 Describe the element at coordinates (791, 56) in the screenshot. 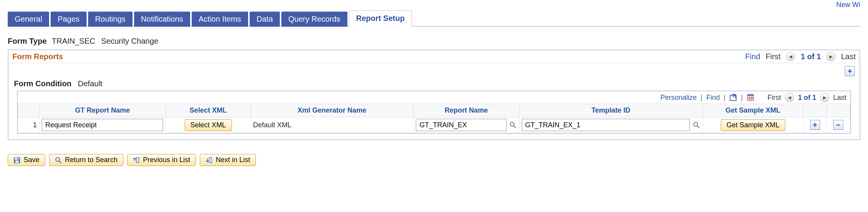

I see `section-prev-button: ◄` at that location.